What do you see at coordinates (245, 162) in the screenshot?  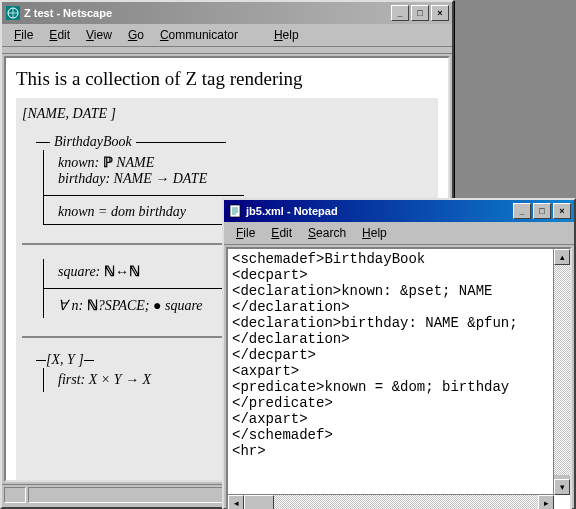 I see `schema-decl: known: ℙ NAME` at bounding box center [245, 162].